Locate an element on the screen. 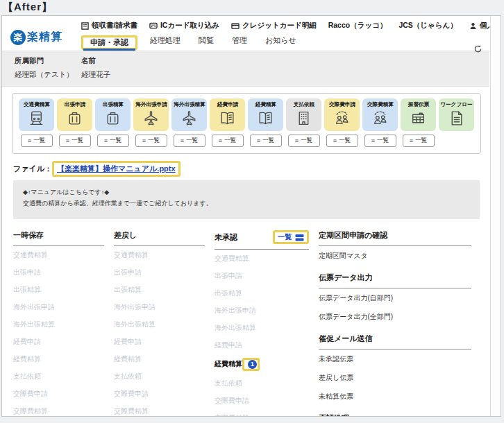  dept-value: 経理部（テスト） is located at coordinates (48, 75).